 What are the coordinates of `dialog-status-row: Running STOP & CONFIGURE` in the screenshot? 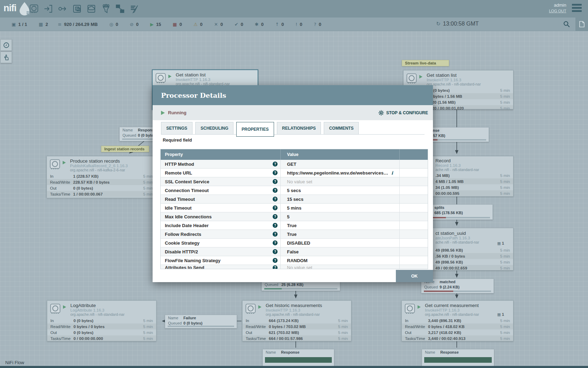 It's located at (293, 113).